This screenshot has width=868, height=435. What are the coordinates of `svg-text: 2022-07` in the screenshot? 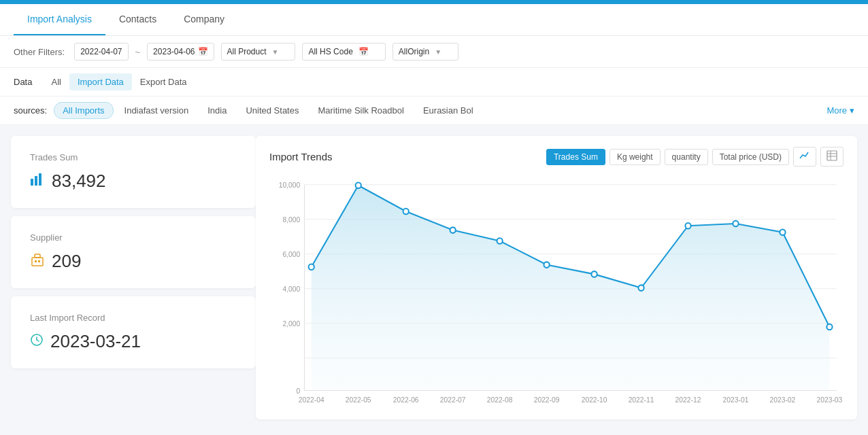 It's located at (453, 400).